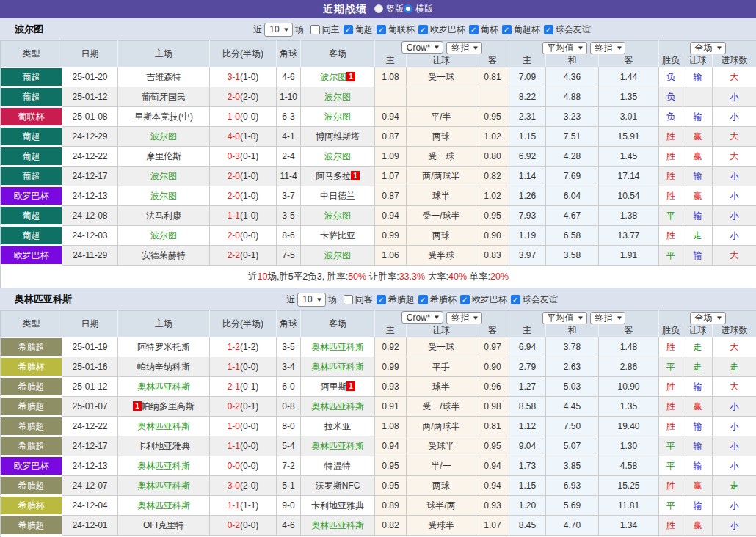 The image size is (756, 537). Describe the element at coordinates (629, 197) in the screenshot. I see `avg-away: 10.54` at that location.